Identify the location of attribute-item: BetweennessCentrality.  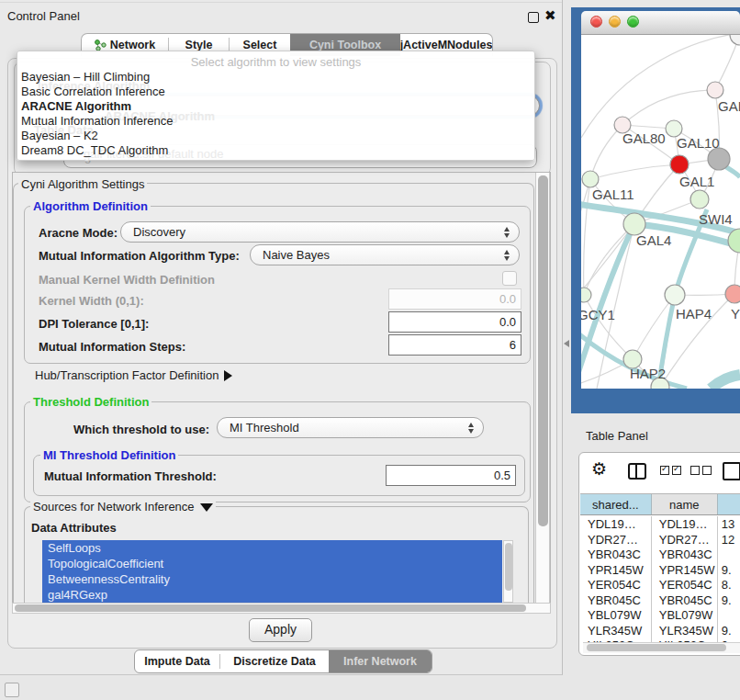
(272, 579).